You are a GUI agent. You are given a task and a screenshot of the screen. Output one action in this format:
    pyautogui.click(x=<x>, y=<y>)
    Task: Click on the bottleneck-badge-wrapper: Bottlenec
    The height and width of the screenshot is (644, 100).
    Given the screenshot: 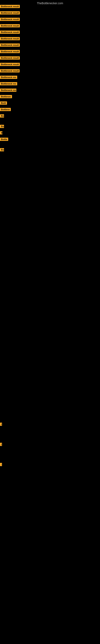 What is the action you would take?
    pyautogui.click(x=6, y=97)
    